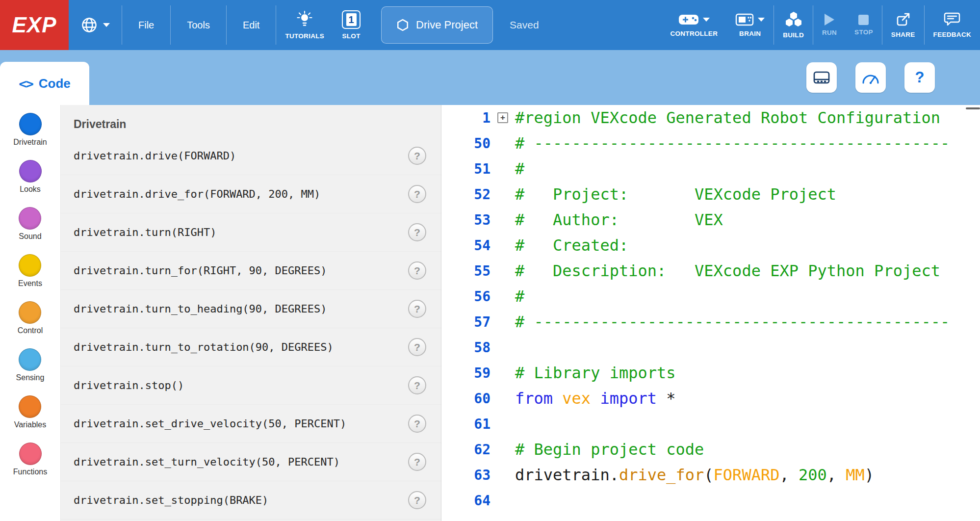 The image size is (980, 521). What do you see at coordinates (871, 78) in the screenshot?
I see `dashboard-button` at bounding box center [871, 78].